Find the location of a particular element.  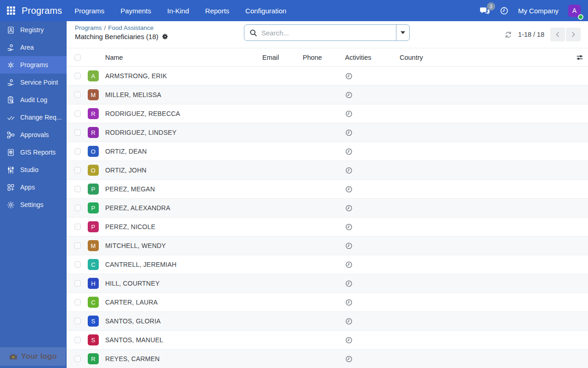

beneficiary-name: ARMSTRONG, ERIK is located at coordinates (184, 76).